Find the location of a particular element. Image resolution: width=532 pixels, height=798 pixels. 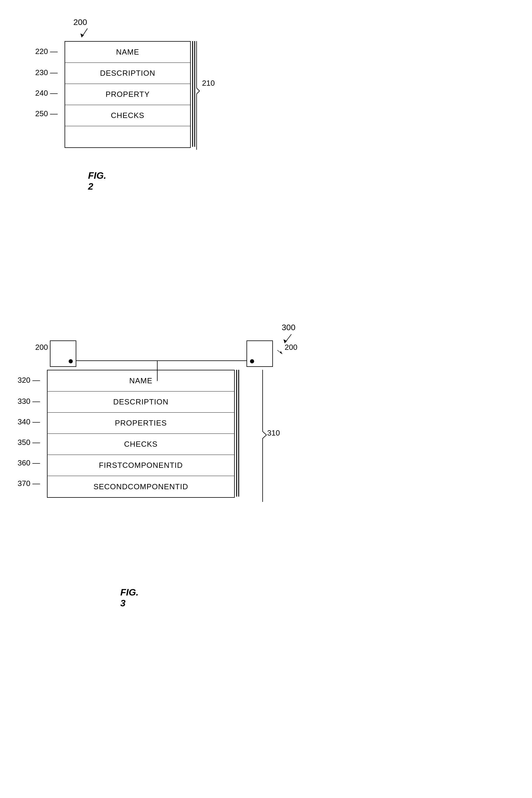

fig3-outer-box: 320 — 330 — 340 — 350 — 360 — 370 — NAME… is located at coordinates (150, 452).